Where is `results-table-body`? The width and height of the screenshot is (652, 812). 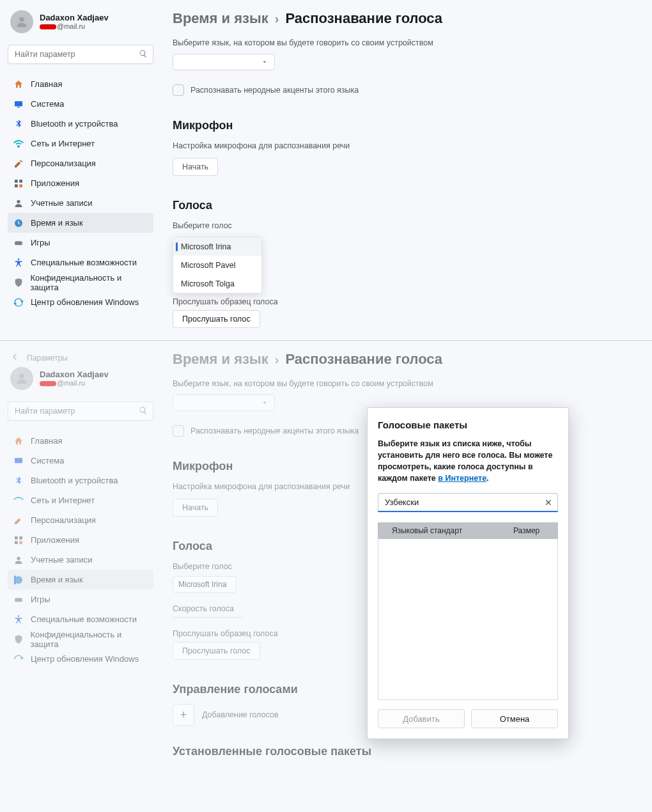 results-table-body is located at coordinates (468, 620).